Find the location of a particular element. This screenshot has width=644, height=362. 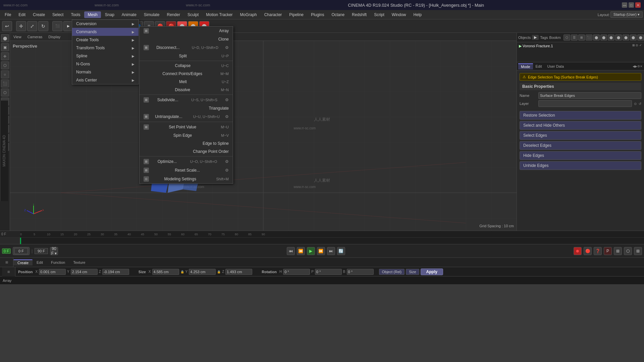

cmd-untriangulate: ⊠ Untriangulate... U~U, U~Shift+U ⚙ is located at coordinates (186, 117).